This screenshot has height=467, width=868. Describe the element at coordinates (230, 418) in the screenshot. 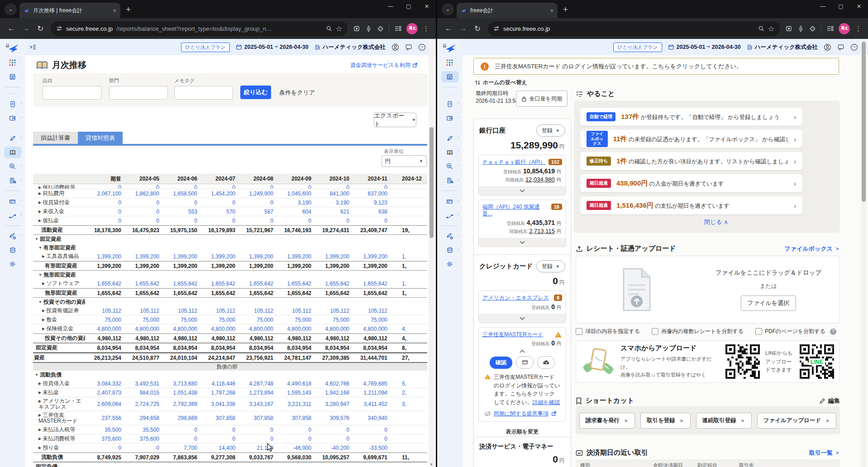

I see `bs-table-row: ▶三井住友MASTERカード237,556294,658298,669307,8…` at that location.